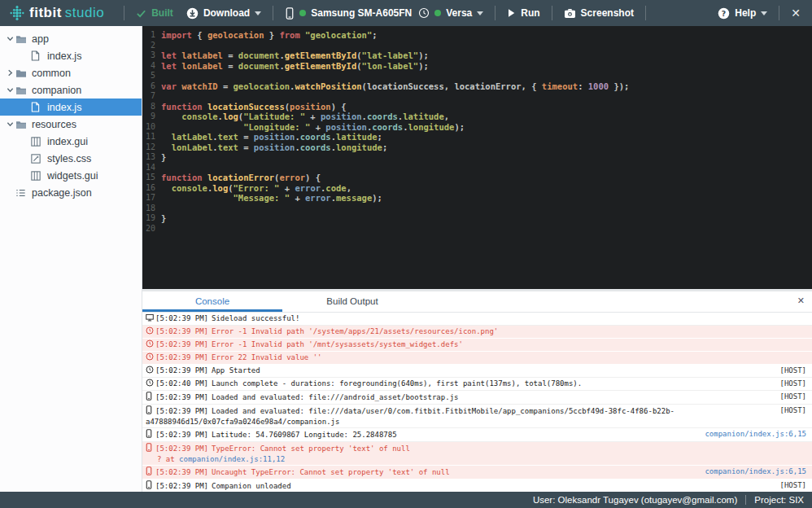 This screenshot has height=508, width=812. I want to click on check-icon, so click(142, 13).